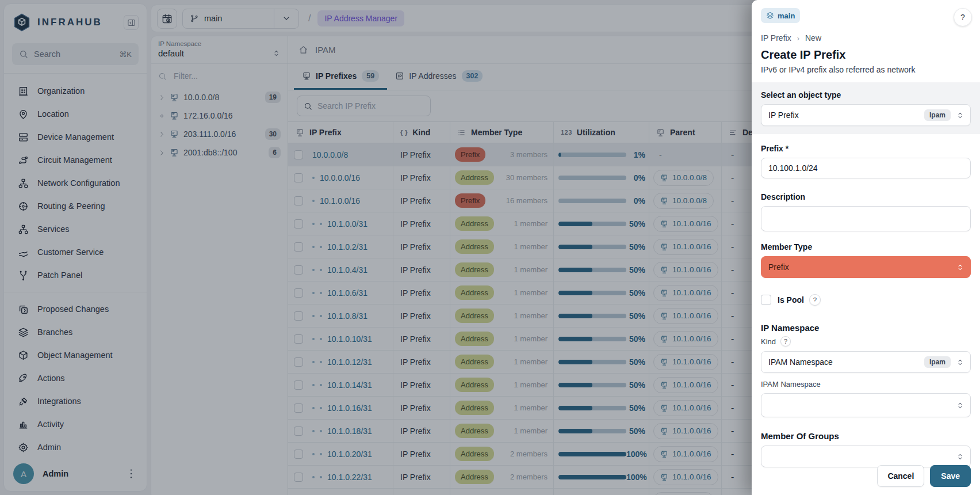 Image resolution: width=980 pixels, height=495 pixels. What do you see at coordinates (866, 115) in the screenshot?
I see `object-type-select: IP Prefix Ipam` at bounding box center [866, 115].